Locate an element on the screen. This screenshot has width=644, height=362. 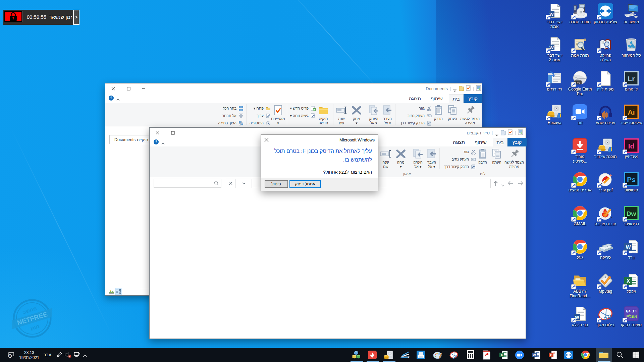
svg-text: NETFREE is located at coordinates (32, 318).